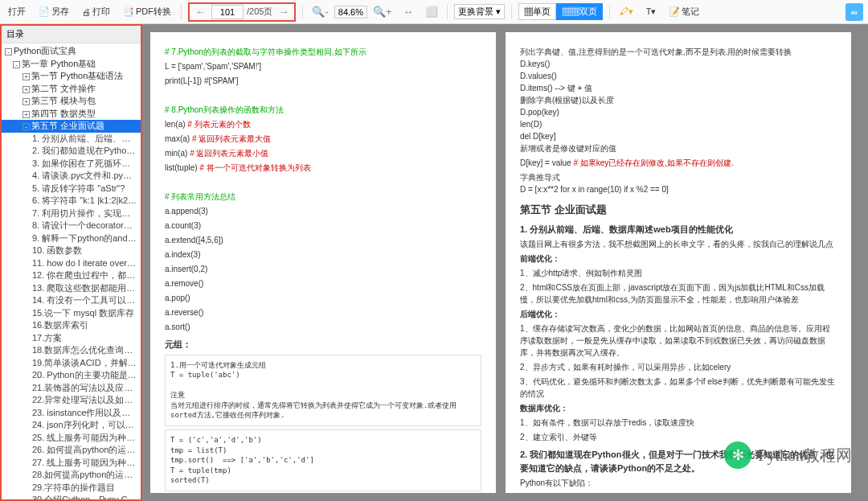 The image size is (868, 501). I want to click on tree-leaf: 19.简单谈谈ACID，并解释每一, so click(71, 363).